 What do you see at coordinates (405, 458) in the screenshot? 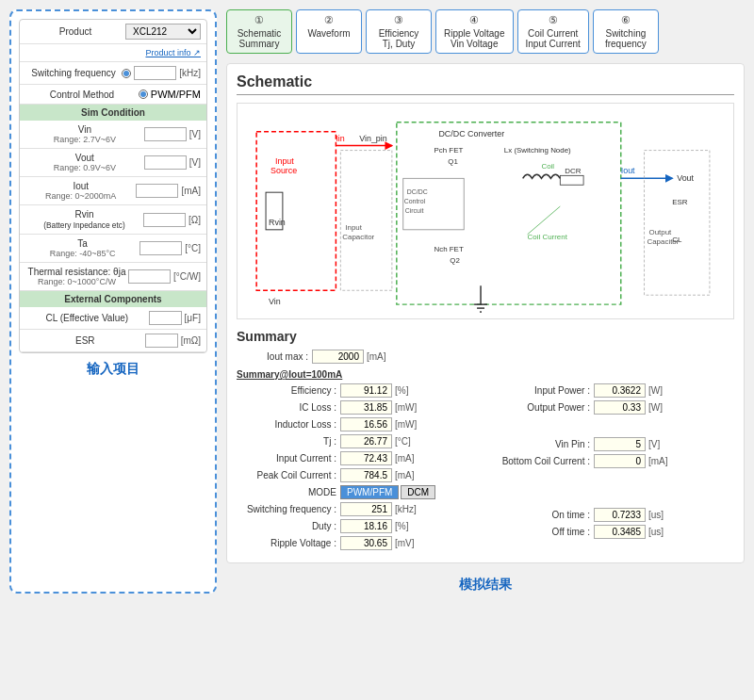
I see `inputcurrent-unit: [mA]` at bounding box center [405, 458].